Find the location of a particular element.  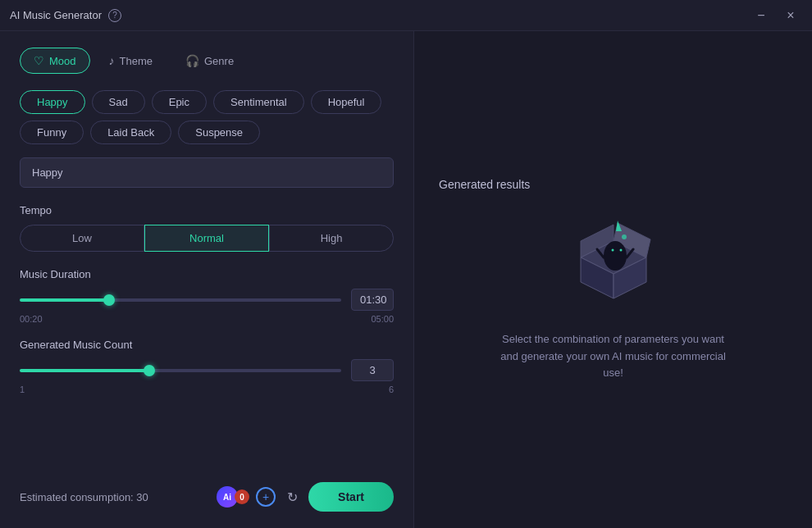

tab-mood: ♡ Mood is located at coordinates (55, 61).